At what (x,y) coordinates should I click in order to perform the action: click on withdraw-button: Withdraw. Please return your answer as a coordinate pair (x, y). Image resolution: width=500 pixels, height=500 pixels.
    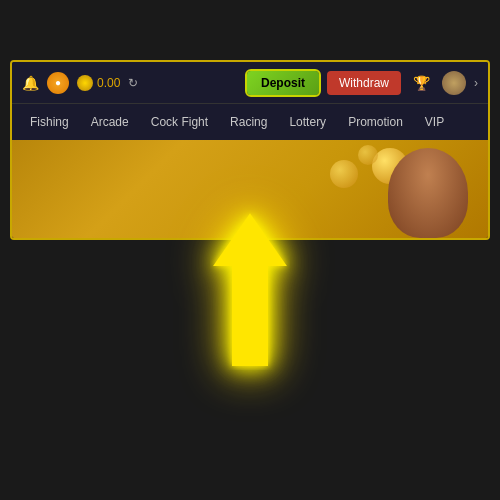
    Looking at the image, I should click on (364, 83).